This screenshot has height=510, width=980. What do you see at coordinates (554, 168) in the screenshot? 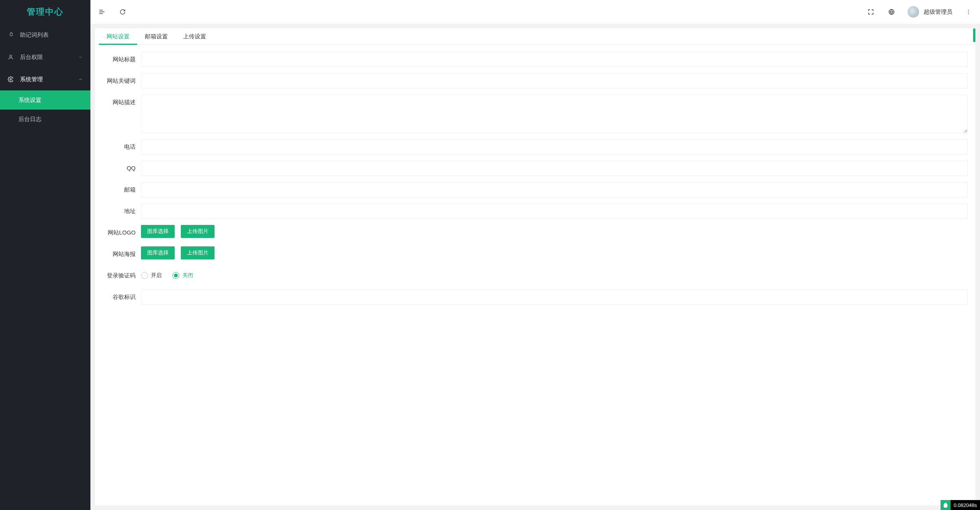
I see `input-qq` at bounding box center [554, 168].